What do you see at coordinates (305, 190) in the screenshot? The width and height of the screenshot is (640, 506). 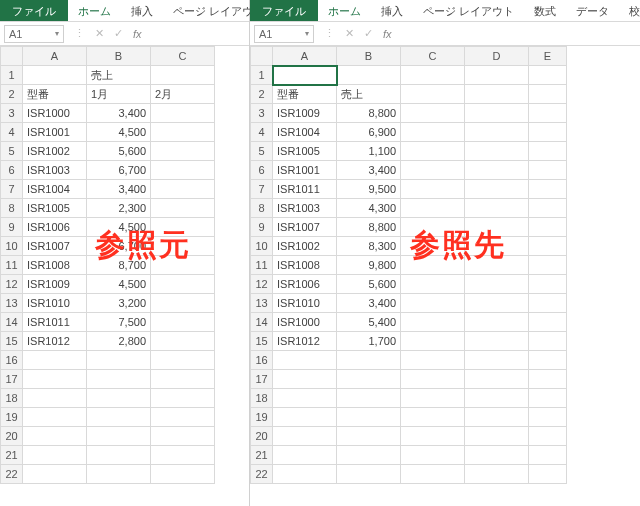 I see `cell: ISR1011` at bounding box center [305, 190].